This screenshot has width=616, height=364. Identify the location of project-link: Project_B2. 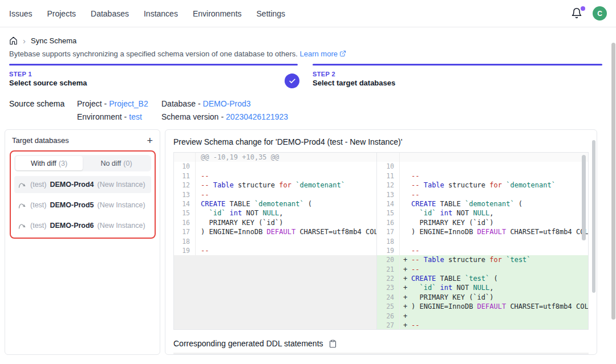
(128, 104).